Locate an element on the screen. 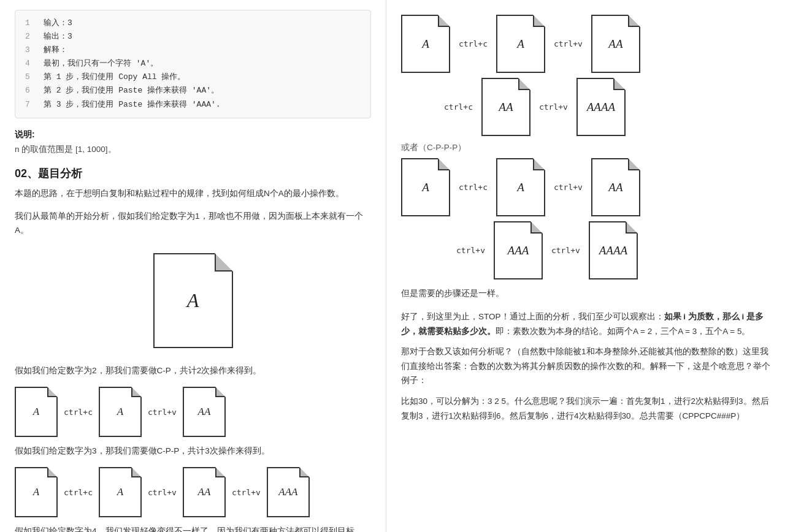 The width and height of the screenshot is (785, 532). line-text: 解释： is located at coordinates (55, 50).